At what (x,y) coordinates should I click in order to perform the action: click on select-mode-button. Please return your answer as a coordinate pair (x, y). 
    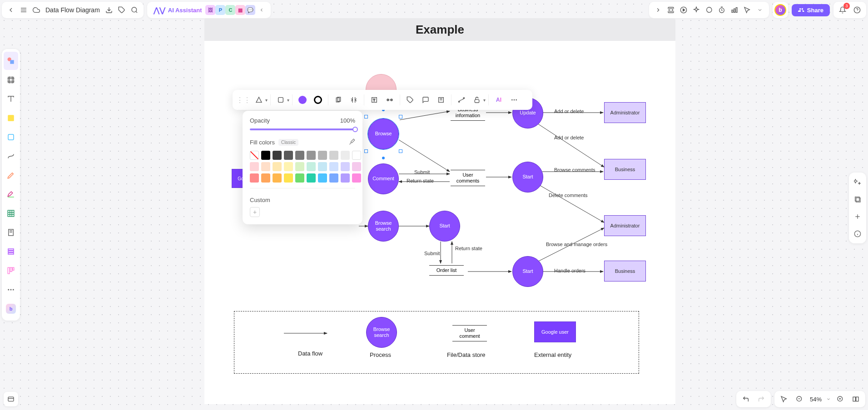
    Looking at the image, I should click on (784, 399).